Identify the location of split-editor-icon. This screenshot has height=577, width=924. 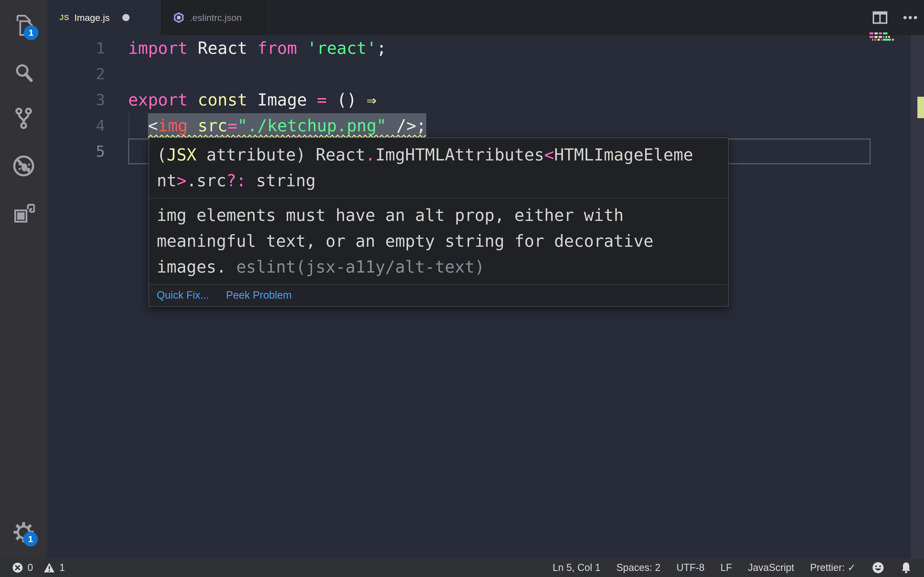
(880, 18).